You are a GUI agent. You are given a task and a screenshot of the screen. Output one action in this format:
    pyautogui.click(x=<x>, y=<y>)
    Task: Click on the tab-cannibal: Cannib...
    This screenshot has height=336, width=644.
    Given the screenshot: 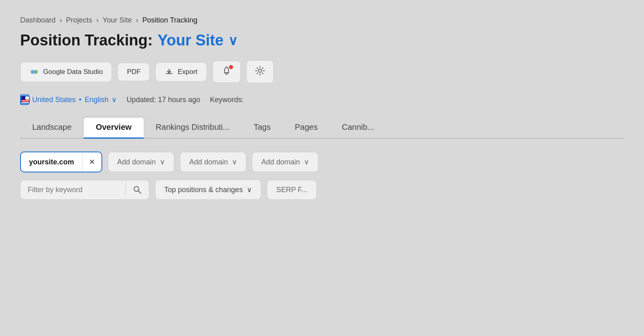 What is the action you would take?
    pyautogui.click(x=358, y=128)
    